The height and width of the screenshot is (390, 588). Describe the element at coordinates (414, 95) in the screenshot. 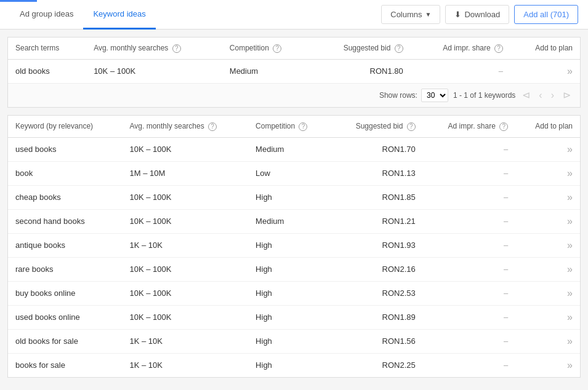

I see `show-rows-control: Show rows: 30` at that location.